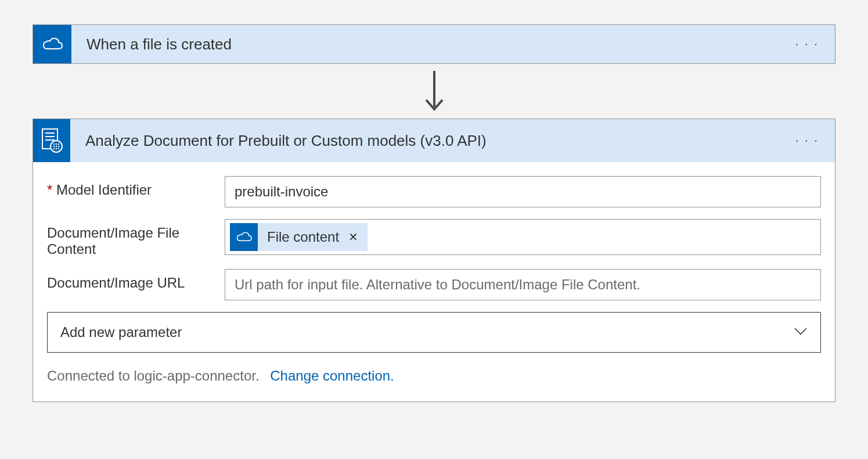 The width and height of the screenshot is (868, 459). What do you see at coordinates (136, 187) in the screenshot?
I see `model-identifier-label: * Model Identifier` at bounding box center [136, 187].